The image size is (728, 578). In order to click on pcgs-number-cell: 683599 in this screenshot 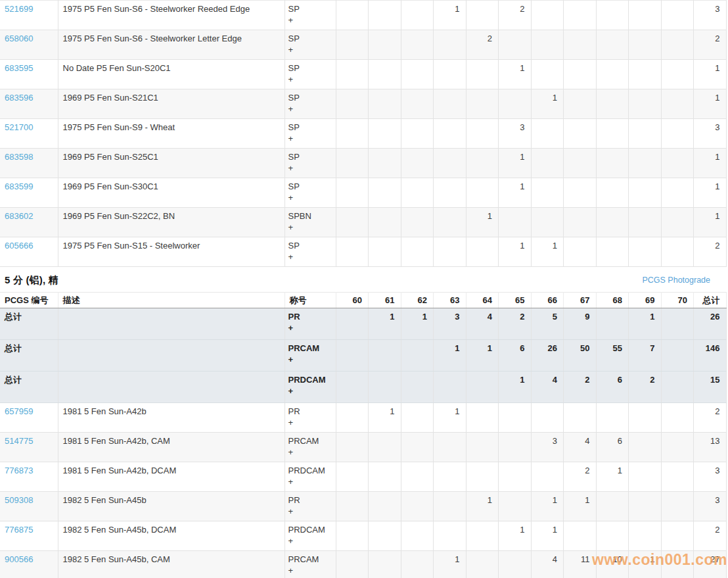, I will do `click(29, 193)`.